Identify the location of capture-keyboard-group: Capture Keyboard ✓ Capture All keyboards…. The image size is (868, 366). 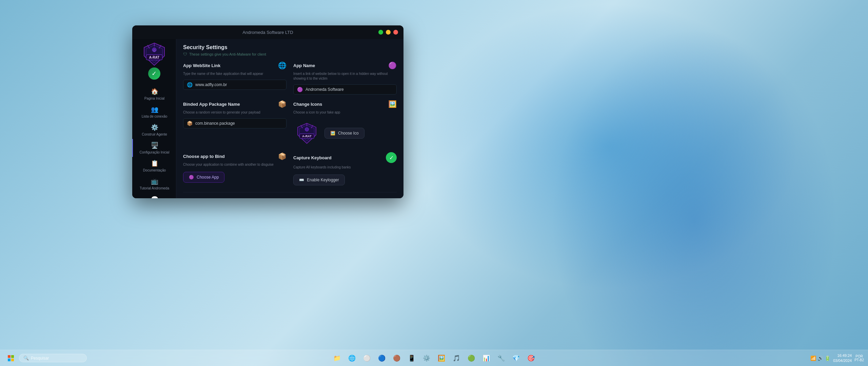
(345, 169).